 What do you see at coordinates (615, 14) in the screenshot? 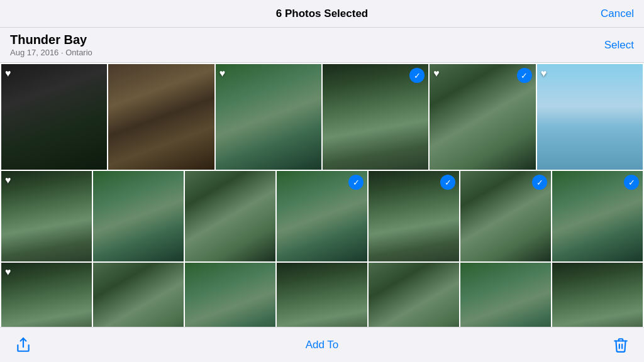
I see `cancel-button: Cancel` at bounding box center [615, 14].